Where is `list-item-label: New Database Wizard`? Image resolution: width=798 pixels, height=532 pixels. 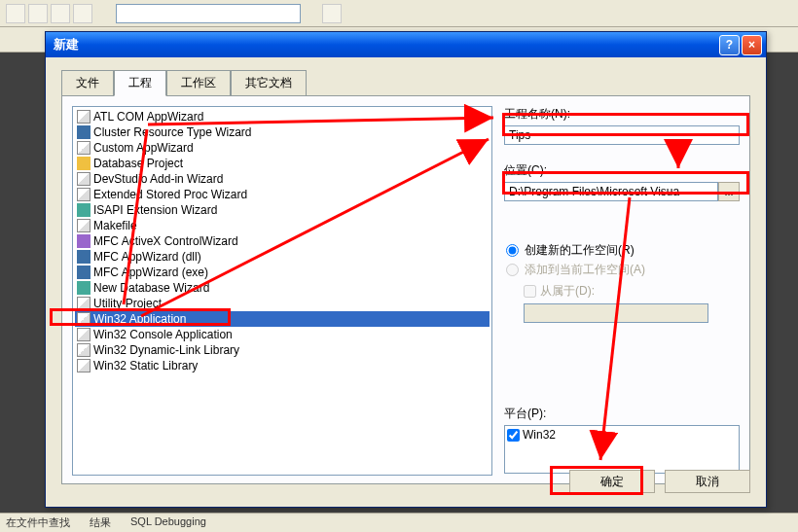
list-item-label: New Database Wizard is located at coordinates (152, 288).